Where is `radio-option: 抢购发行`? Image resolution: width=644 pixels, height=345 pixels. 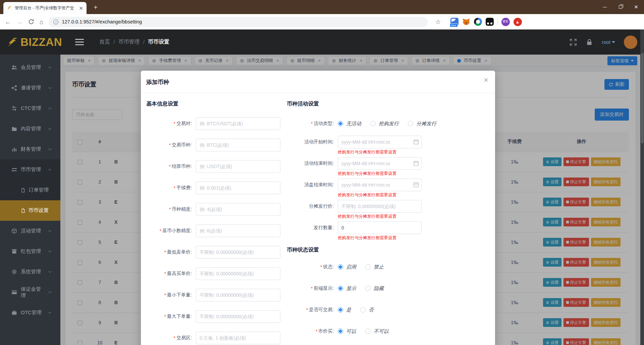
radio-option: 抢购发行 is located at coordinates (384, 124).